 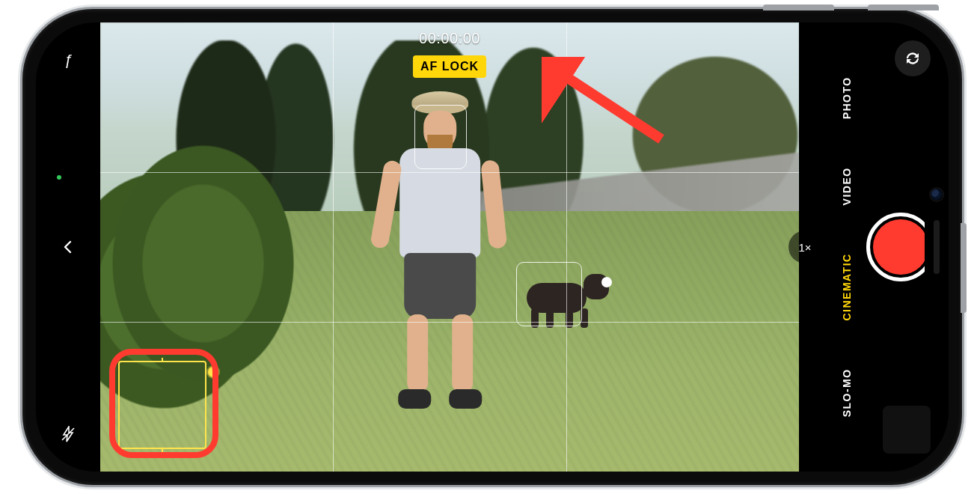 What do you see at coordinates (68, 60) in the screenshot?
I see `depth-control-button: ƒ` at bounding box center [68, 60].